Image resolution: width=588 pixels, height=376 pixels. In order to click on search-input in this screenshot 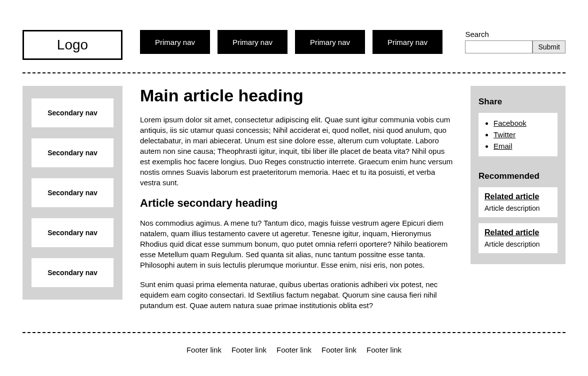, I will do `click(499, 47)`.